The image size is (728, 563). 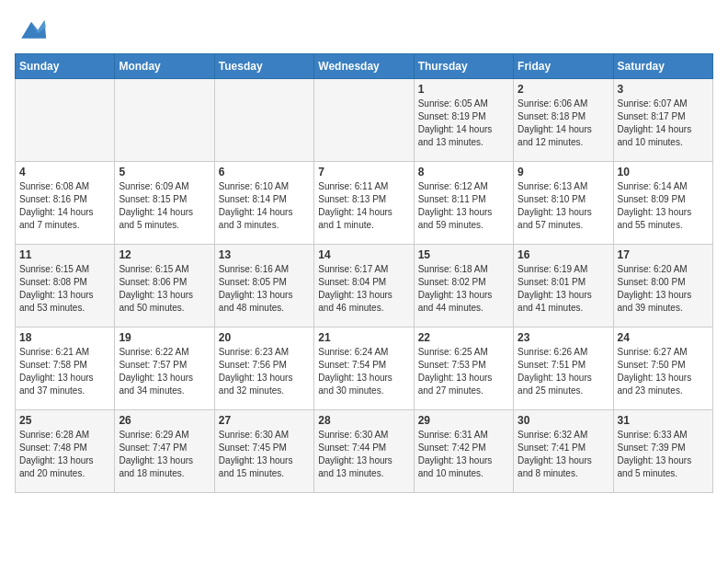 I want to click on day-number: 2, so click(x=563, y=89).